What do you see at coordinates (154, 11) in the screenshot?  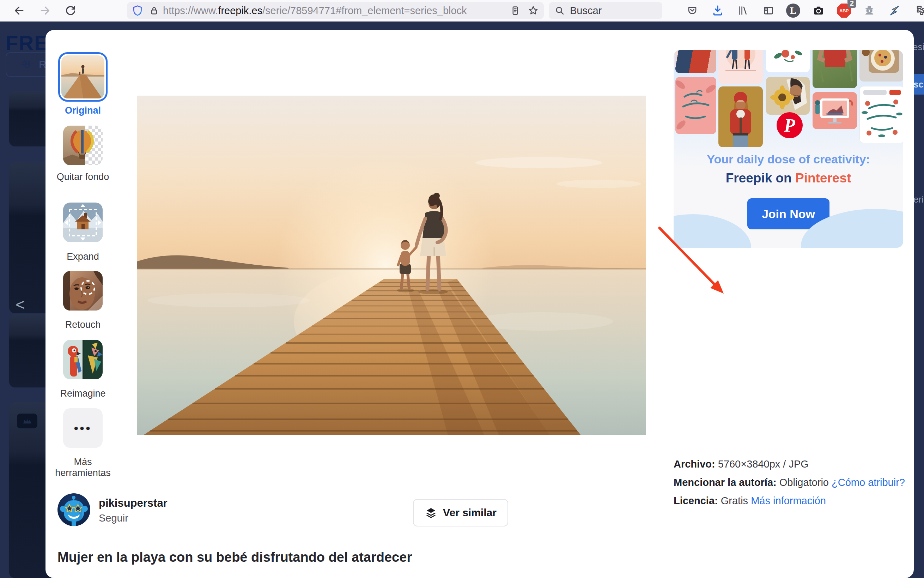 I see `lock-icon` at bounding box center [154, 11].